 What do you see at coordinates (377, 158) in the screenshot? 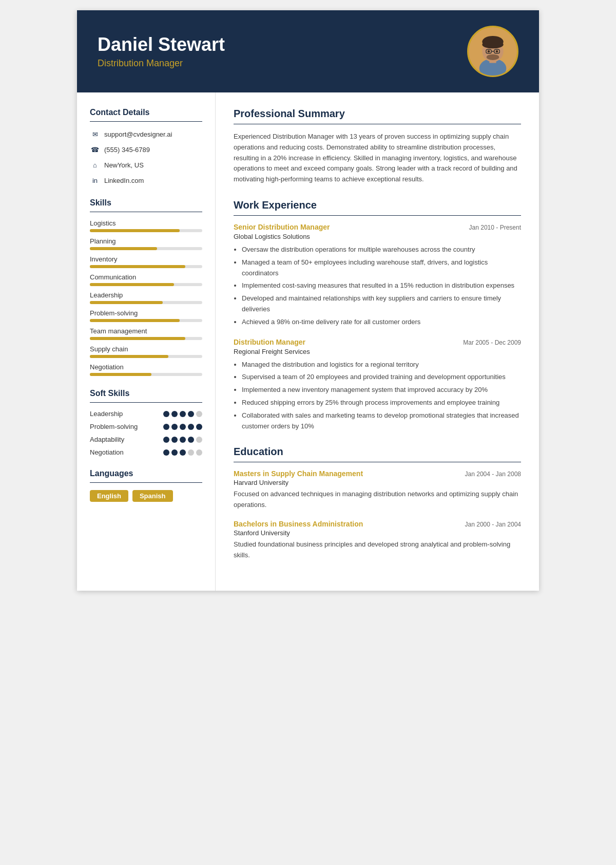
I see `summary-text: Experienced Distribution Manager with 13…` at bounding box center [377, 158].